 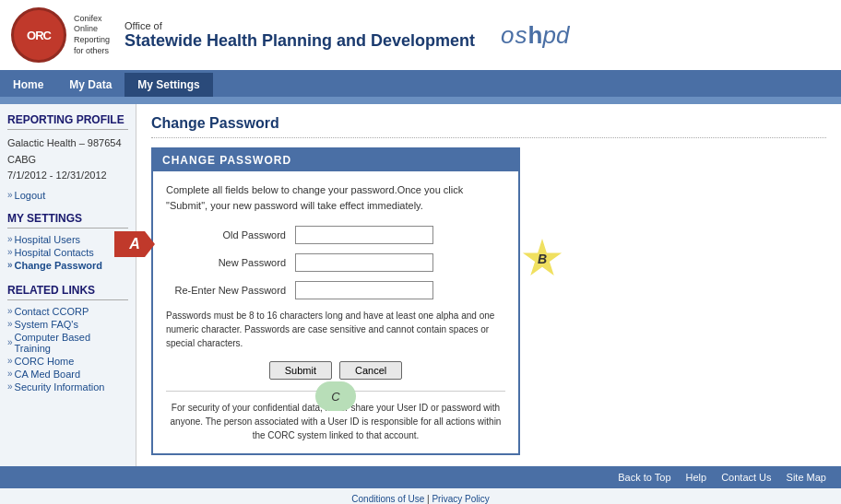 I want to click on nav-my-data: My Data, so click(x=90, y=85).